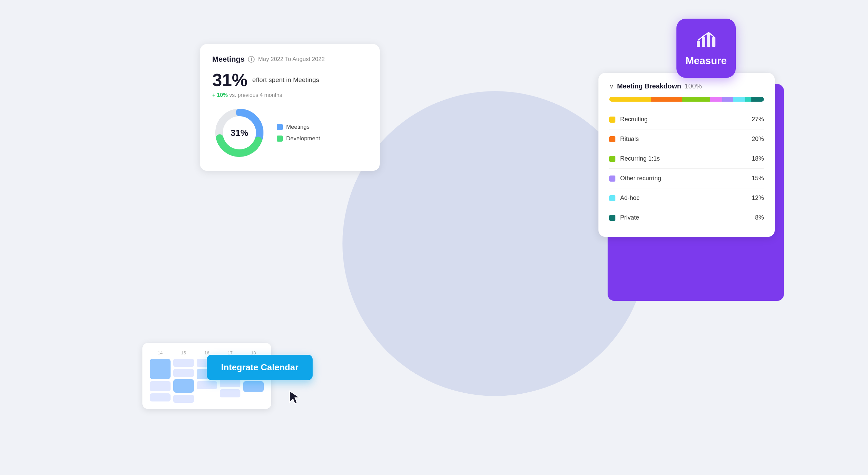 The height and width of the screenshot is (475, 868). I want to click on other-recurring-pct: 15%, so click(758, 178).